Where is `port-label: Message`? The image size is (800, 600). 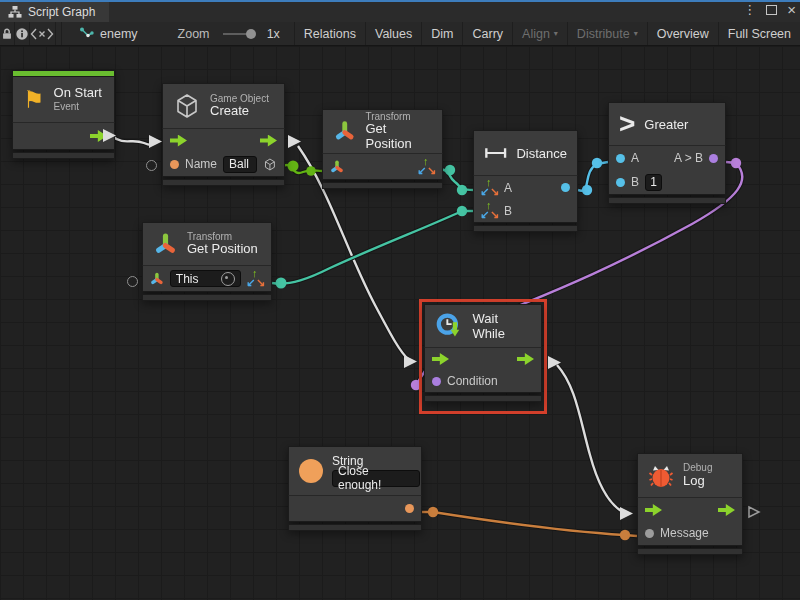 port-label: Message is located at coordinates (684, 533).